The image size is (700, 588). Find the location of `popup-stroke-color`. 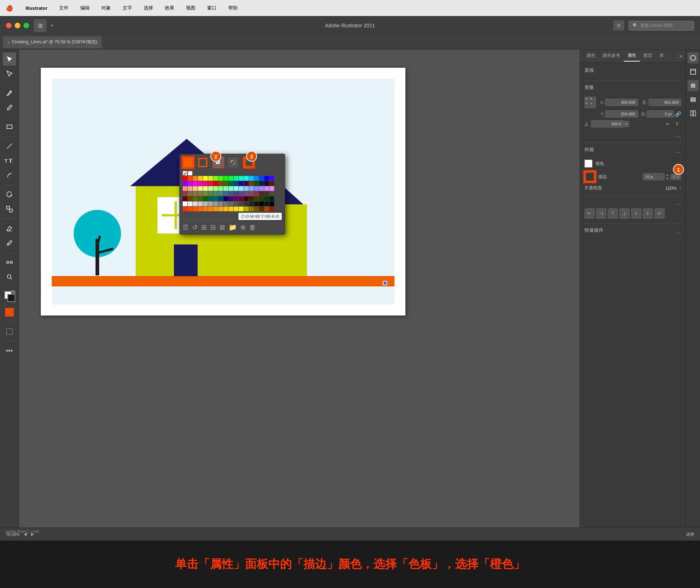

popup-stroke-color is located at coordinates (203, 162).